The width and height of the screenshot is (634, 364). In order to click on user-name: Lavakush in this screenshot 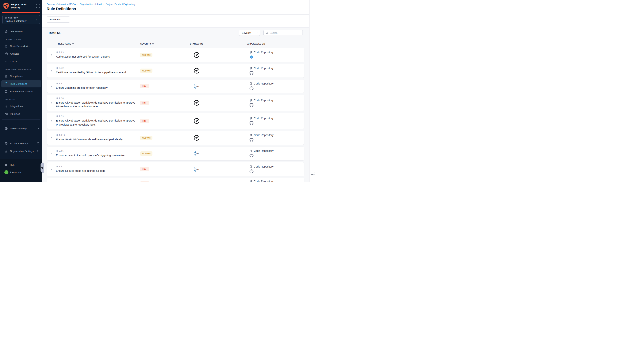, I will do `click(16, 172)`.